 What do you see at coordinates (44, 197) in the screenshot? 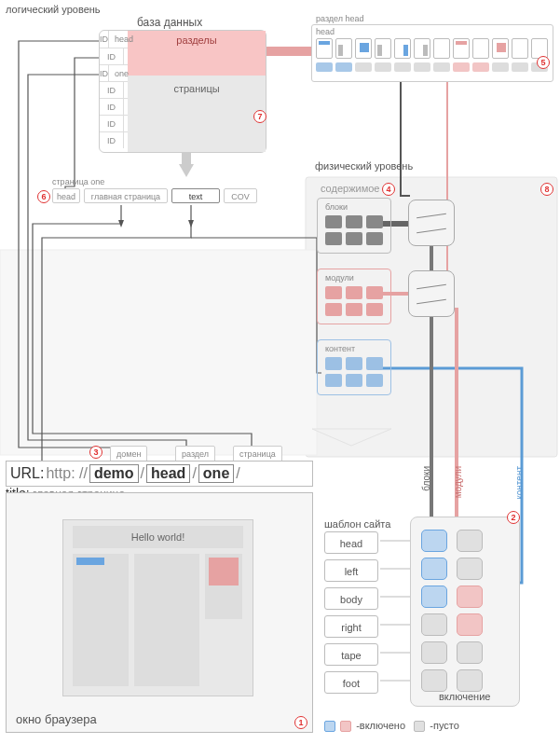
I see `badge-6: 6` at bounding box center [44, 197].